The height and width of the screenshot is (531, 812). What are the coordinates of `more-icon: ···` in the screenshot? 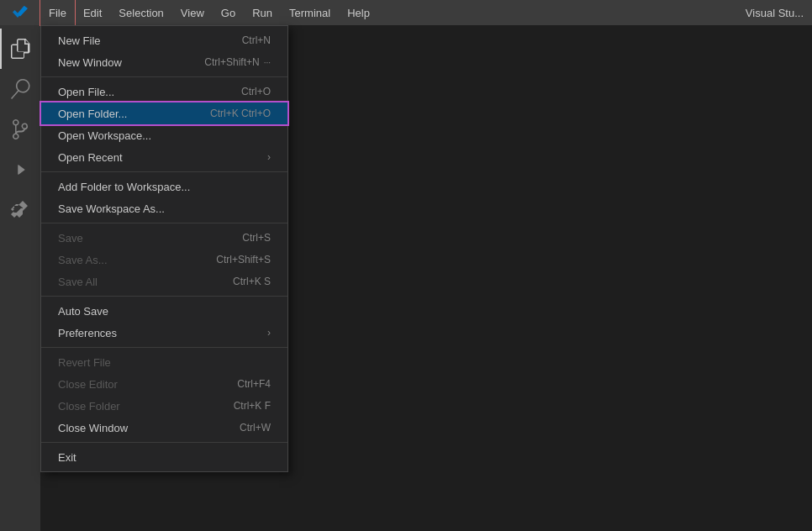 It's located at (267, 62).